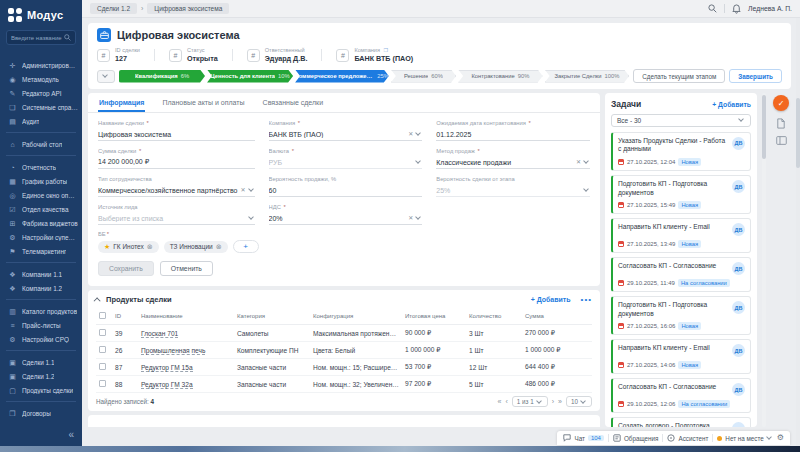  I want to click on product-link: Редуктор ГМ 32а, so click(167, 385).